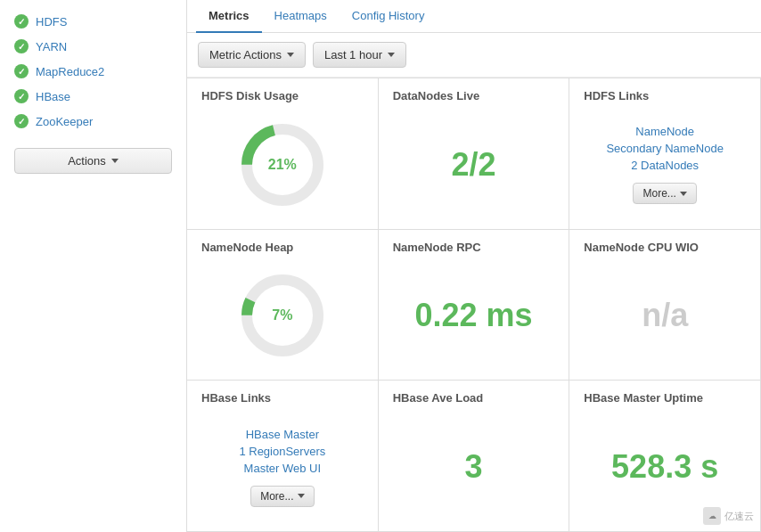 This screenshot has width=761, height=532. I want to click on metric-card-hdfs-disk-usage: HDFS Disk Usage 21%, so click(283, 153).